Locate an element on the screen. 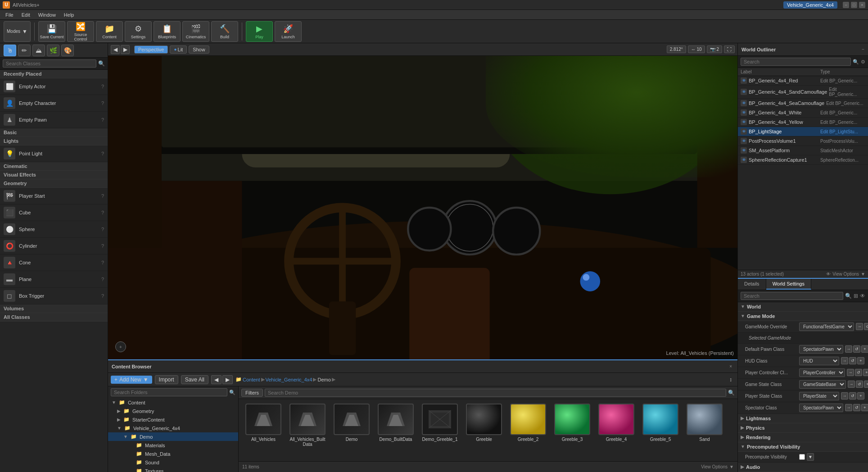  minimize-button: − is located at coordinates (846, 5).